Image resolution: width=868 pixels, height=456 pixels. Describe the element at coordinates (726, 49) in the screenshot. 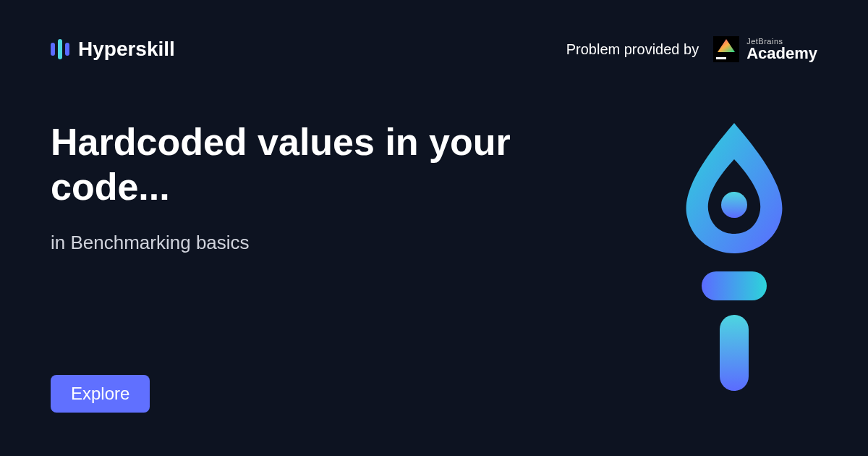

I see `jetbrains-box-icon` at that location.